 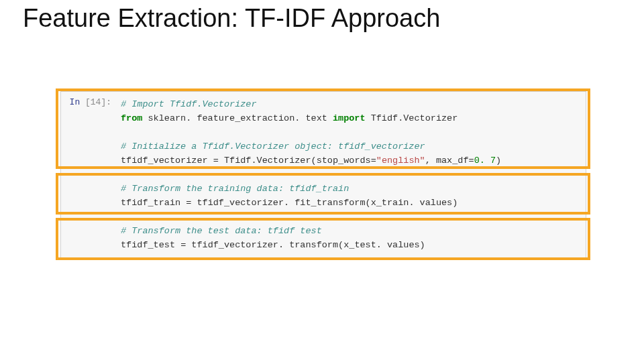 I want to click on prompt-num: [14]:, so click(x=98, y=102).